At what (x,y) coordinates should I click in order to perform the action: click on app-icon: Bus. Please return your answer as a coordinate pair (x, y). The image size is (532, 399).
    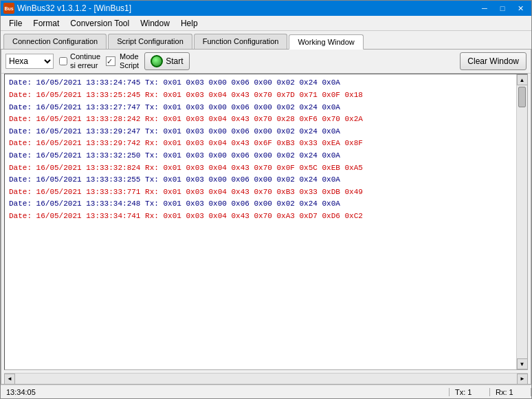
    Looking at the image, I should click on (9, 8).